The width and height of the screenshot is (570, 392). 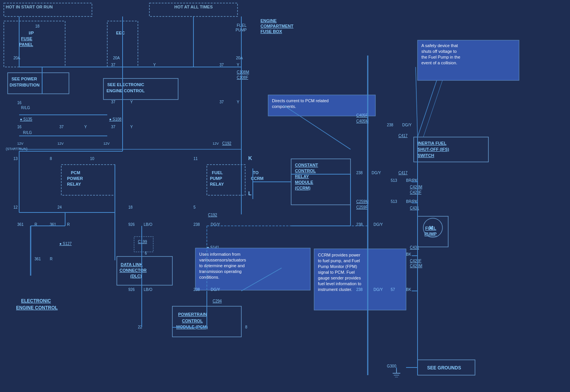 What do you see at coordinates (394, 181) in the screenshot?
I see `w513-1: 513` at bounding box center [394, 181].